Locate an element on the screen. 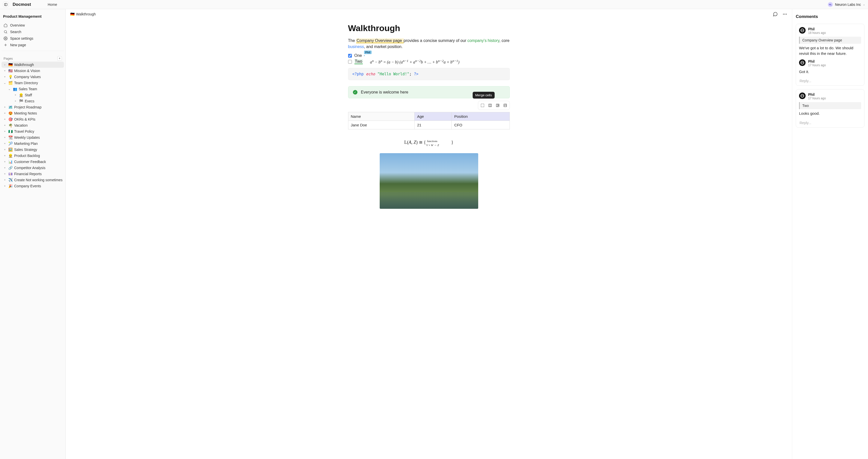 The image size is (868, 459). table-header-row: Name Age Position is located at coordinates (429, 117).